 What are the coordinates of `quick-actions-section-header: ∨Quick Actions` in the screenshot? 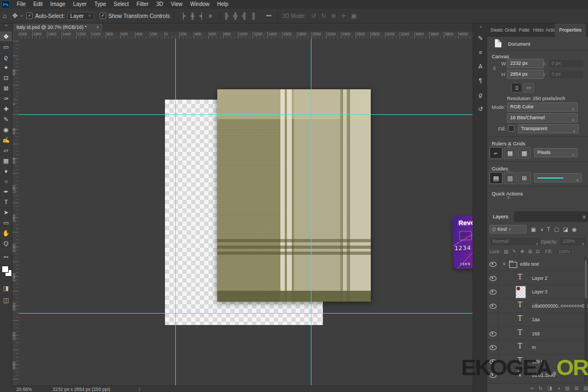 It's located at (507, 194).